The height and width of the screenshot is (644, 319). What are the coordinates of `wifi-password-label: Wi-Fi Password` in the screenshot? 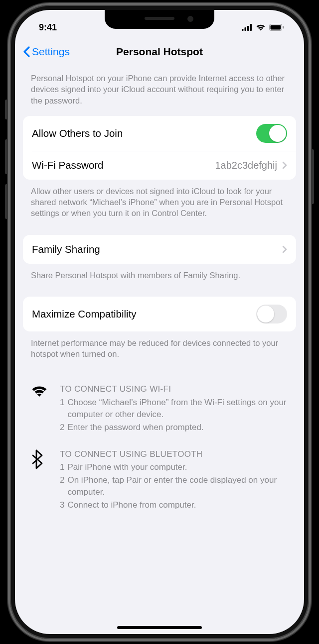 It's located at (68, 165).